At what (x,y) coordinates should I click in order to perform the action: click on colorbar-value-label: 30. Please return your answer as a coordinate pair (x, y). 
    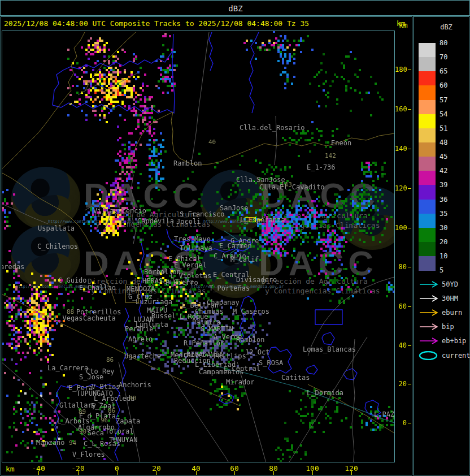
    Looking at the image, I should click on (447, 228).